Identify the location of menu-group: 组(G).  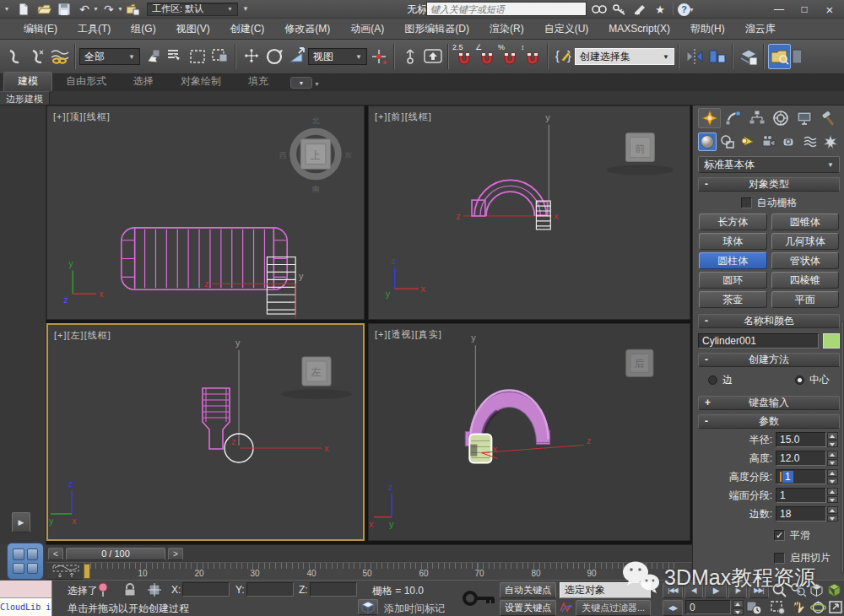
(143, 29).